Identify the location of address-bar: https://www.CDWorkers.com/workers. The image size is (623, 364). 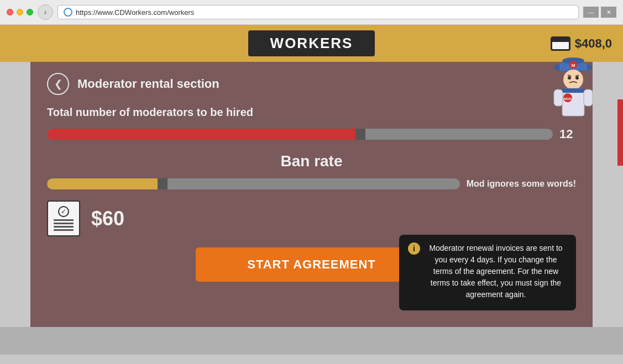
(318, 12).